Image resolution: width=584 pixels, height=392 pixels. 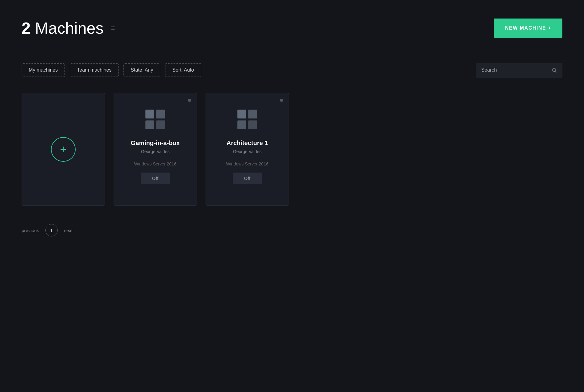 I want to click on search-container, so click(x=519, y=70).